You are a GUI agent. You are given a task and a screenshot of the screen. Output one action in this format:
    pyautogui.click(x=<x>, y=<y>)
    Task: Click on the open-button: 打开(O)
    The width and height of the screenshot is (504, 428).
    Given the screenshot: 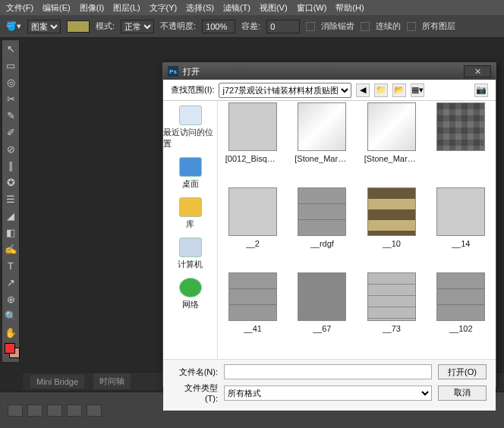 What is the action you would take?
    pyautogui.click(x=462, y=372)
    